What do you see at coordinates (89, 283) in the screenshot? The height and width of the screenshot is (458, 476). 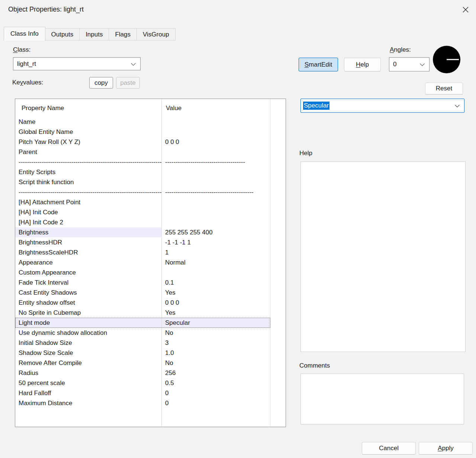 I see `property-name-cell: Fade Tick Interval` at bounding box center [89, 283].